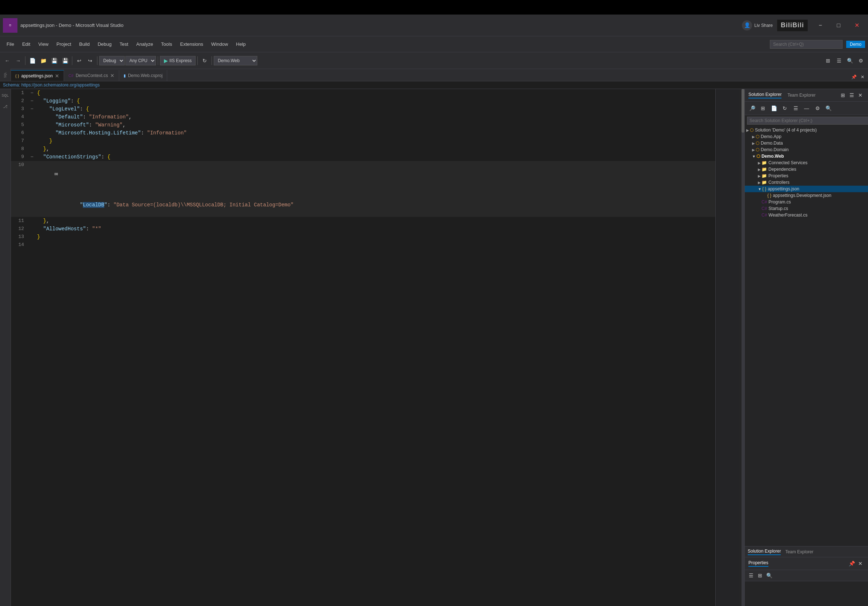 This screenshot has height=606, width=868. I want to click on tree-appsettings: ▼ { } appsettings.json, so click(806, 189).